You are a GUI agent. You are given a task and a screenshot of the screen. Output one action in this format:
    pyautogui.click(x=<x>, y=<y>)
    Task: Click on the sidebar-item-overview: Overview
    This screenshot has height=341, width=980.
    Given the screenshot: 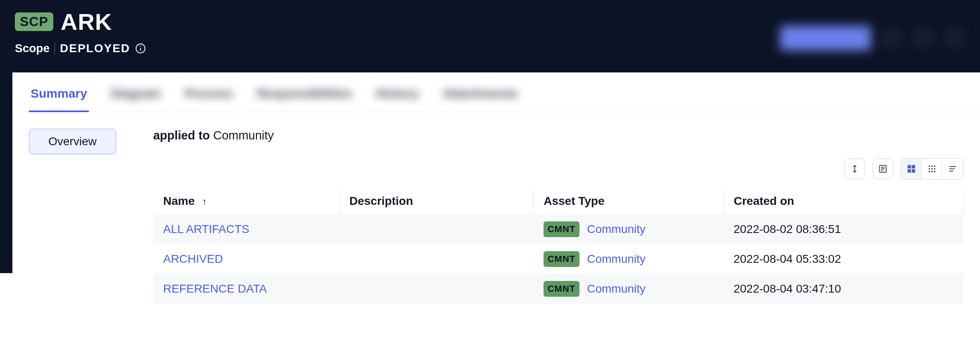 What is the action you would take?
    pyautogui.click(x=73, y=142)
    